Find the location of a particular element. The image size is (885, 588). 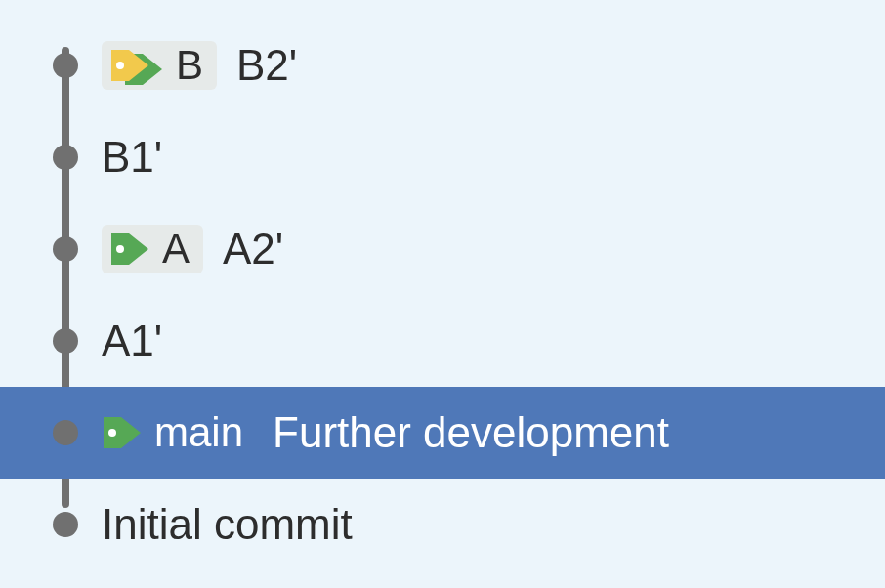

branch-badge: main is located at coordinates (178, 433).